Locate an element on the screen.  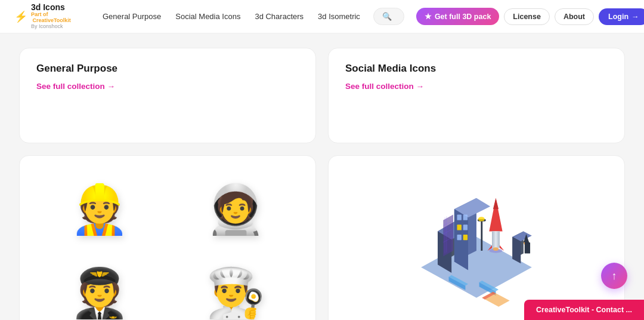
logo-bolt-icon: ⚡ is located at coordinates (21, 17).